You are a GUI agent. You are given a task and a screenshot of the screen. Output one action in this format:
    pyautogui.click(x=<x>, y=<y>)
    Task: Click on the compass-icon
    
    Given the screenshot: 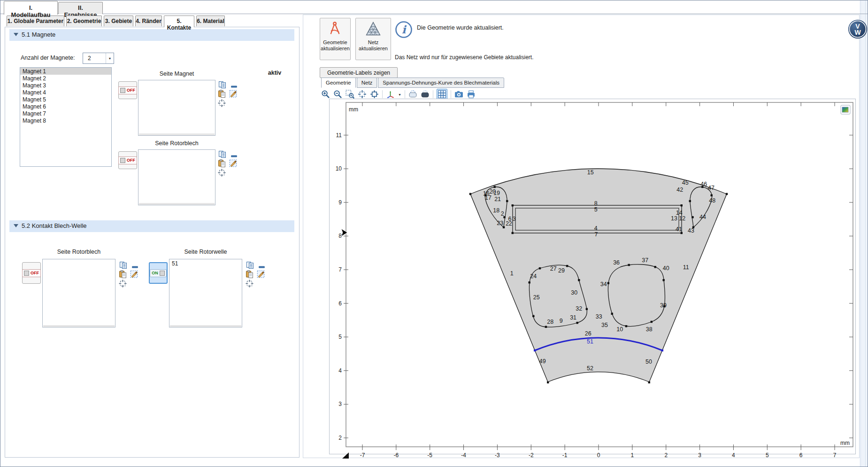 What is the action you would take?
    pyautogui.click(x=335, y=29)
    